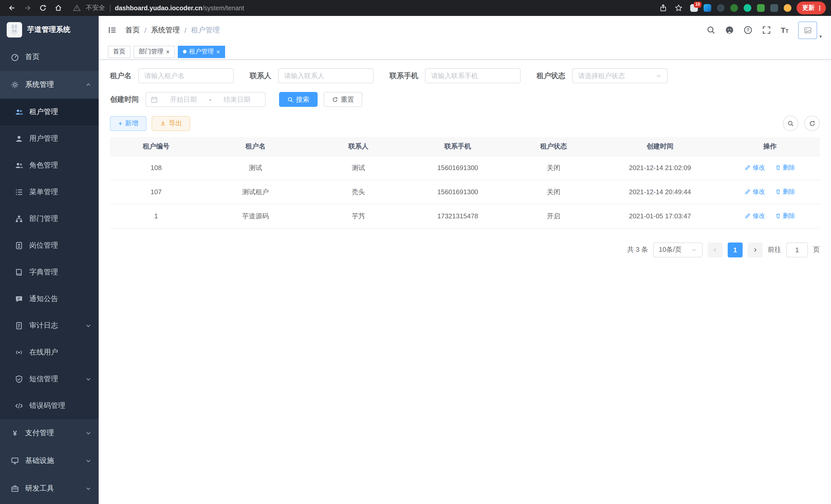 The width and height of the screenshot is (831, 504). What do you see at coordinates (358, 216) in the screenshot?
I see `cell-contact: 芋艿` at bounding box center [358, 216].